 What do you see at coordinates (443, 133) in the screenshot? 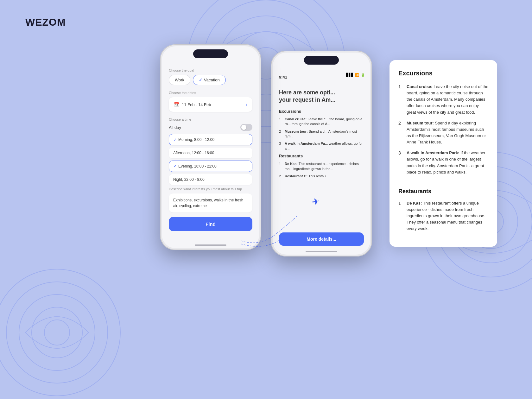
I see `card-item-2: 2 Museum tour: Spend a day exploring Ams…` at bounding box center [443, 133].